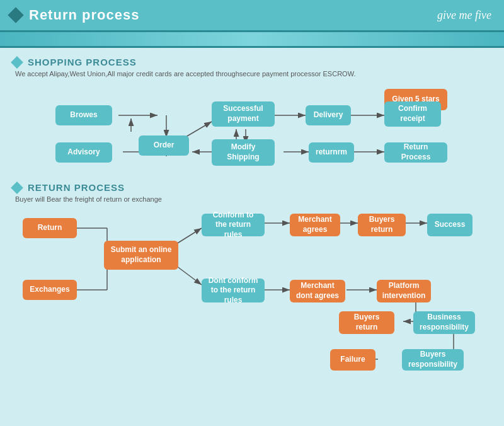  What do you see at coordinates (413, 114) in the screenshot?
I see `confirm-receipt-box: Confirm receipt` at bounding box center [413, 114].